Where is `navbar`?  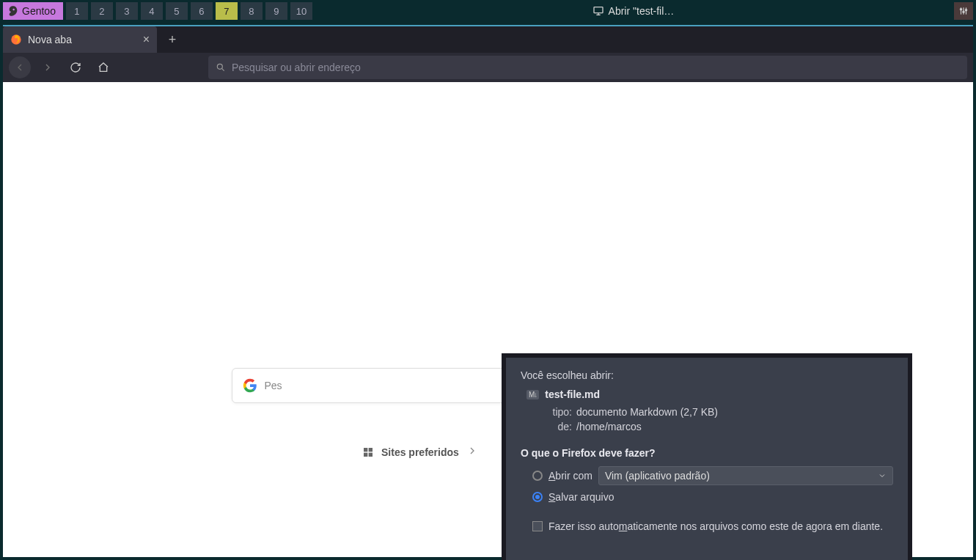
navbar is located at coordinates (488, 67).